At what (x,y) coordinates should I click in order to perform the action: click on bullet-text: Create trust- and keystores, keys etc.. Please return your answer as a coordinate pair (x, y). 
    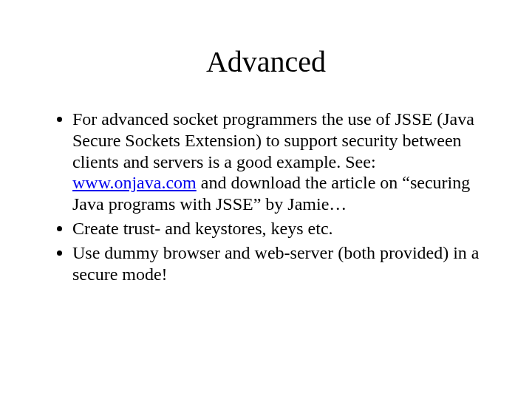
    Looking at the image, I should click on (202, 228).